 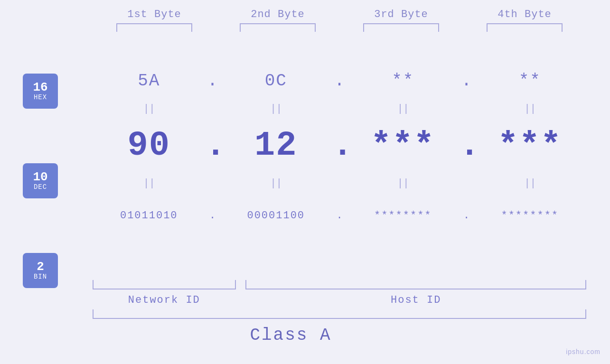 What do you see at coordinates (149, 183) in the screenshot?
I see `equals-2-1: ||` at bounding box center [149, 183].